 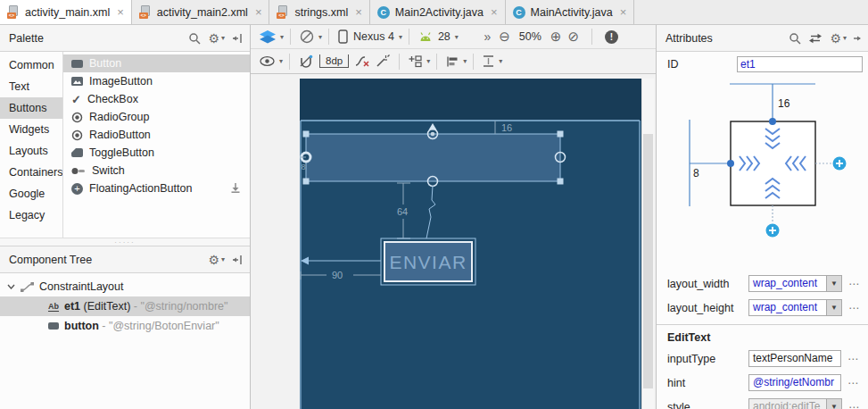 What do you see at coordinates (362, 61) in the screenshot?
I see `clear-constraints-icon` at bounding box center [362, 61].